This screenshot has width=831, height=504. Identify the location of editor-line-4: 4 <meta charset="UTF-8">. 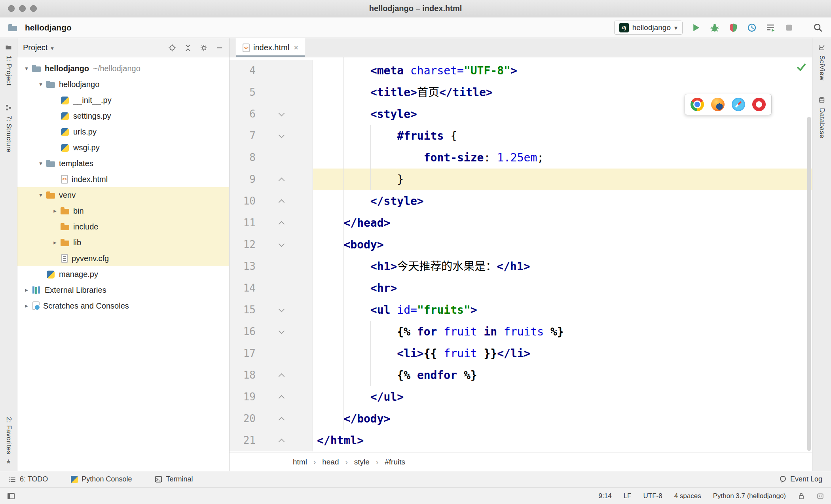
(521, 70).